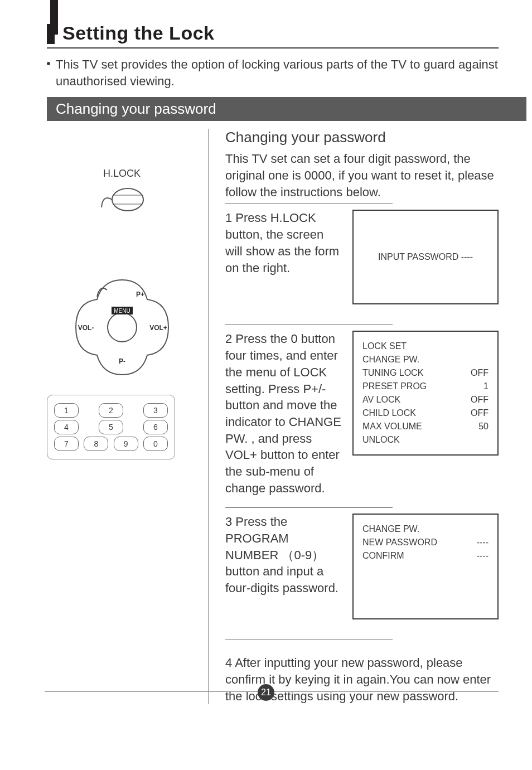 This screenshot has height=770, width=532. Describe the element at coordinates (66, 410) in the screenshot. I see `key-1: 1` at that location.